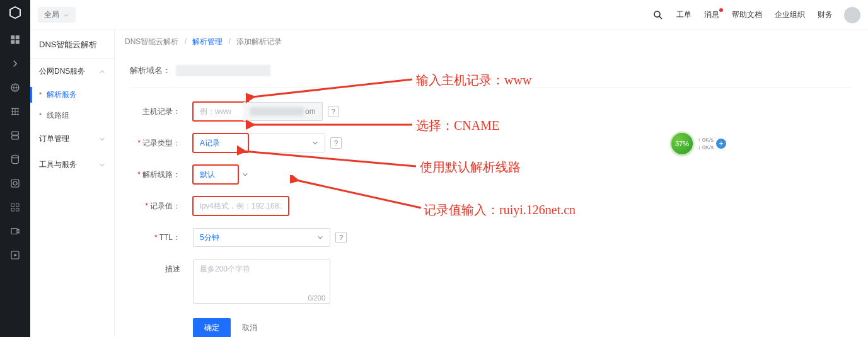  What do you see at coordinates (72, 44) in the screenshot?
I see `panel-title: DNS智能云解析` at bounding box center [72, 44].